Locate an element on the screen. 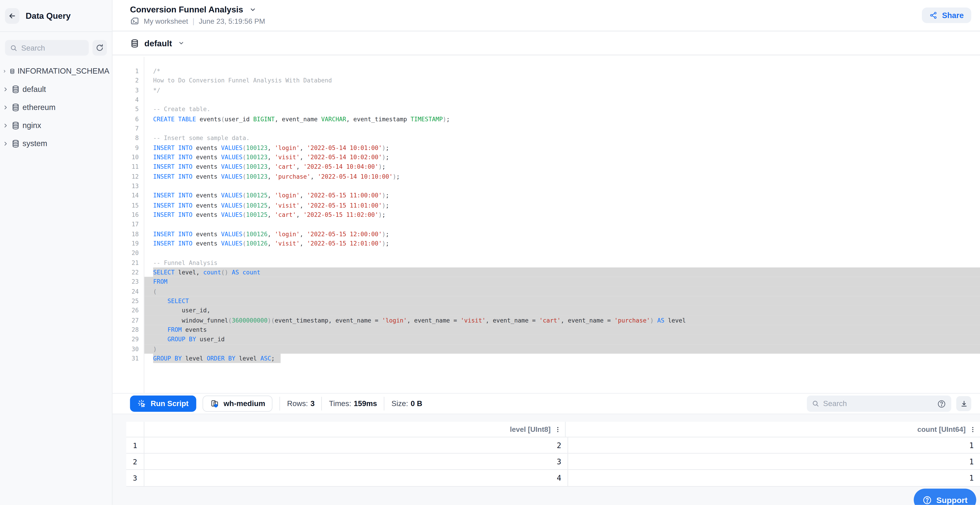 Image resolution: width=980 pixels, height=505 pixels. sidebar-item-default: default is located at coordinates (56, 89).